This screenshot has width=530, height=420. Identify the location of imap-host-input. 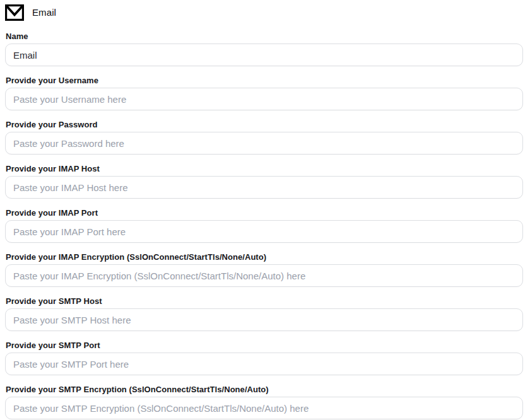
(264, 187).